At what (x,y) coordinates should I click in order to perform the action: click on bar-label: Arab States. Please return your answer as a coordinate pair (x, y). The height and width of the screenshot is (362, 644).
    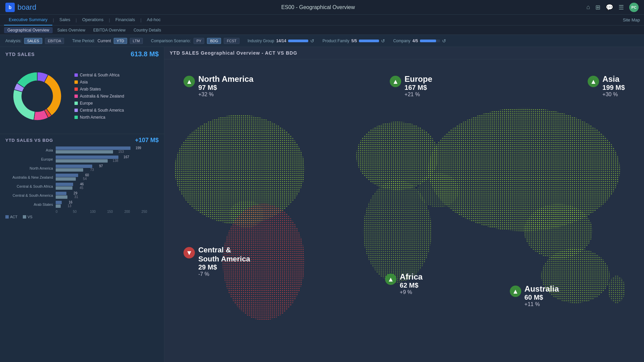
    Looking at the image, I should click on (31, 204).